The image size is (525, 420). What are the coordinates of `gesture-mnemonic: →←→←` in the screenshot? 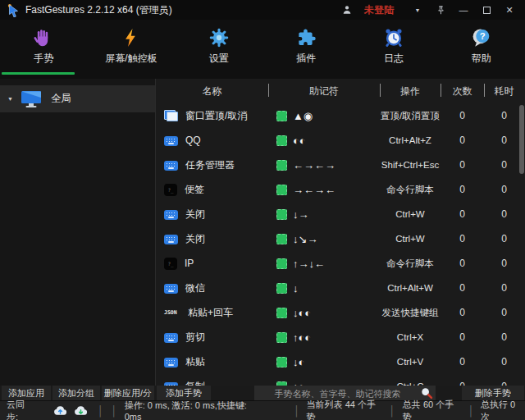 It's located at (314, 190).